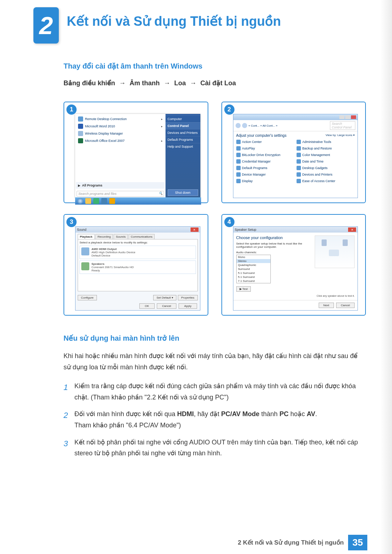 The width and height of the screenshot is (392, 554). Describe the element at coordinates (245, 126) in the screenshot. I see `forward-button` at that location.